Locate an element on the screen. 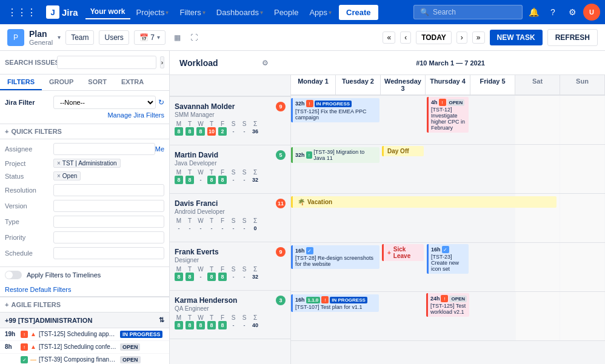 The height and width of the screenshot is (364, 605). issue-type-icon: ! is located at coordinates (24, 347).